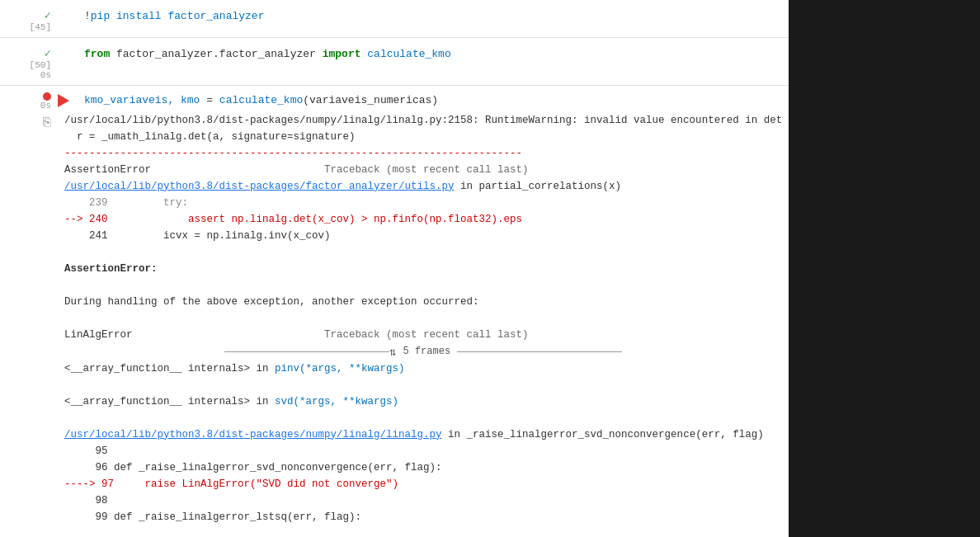 Image resolution: width=980 pixels, height=537 pixels. What do you see at coordinates (423, 252) in the screenshot?
I see `blank1` at bounding box center [423, 252].